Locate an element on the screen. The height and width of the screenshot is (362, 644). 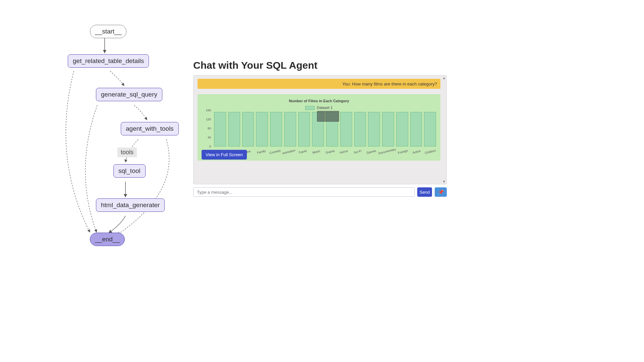
node-start: __start__ is located at coordinates (108, 32).